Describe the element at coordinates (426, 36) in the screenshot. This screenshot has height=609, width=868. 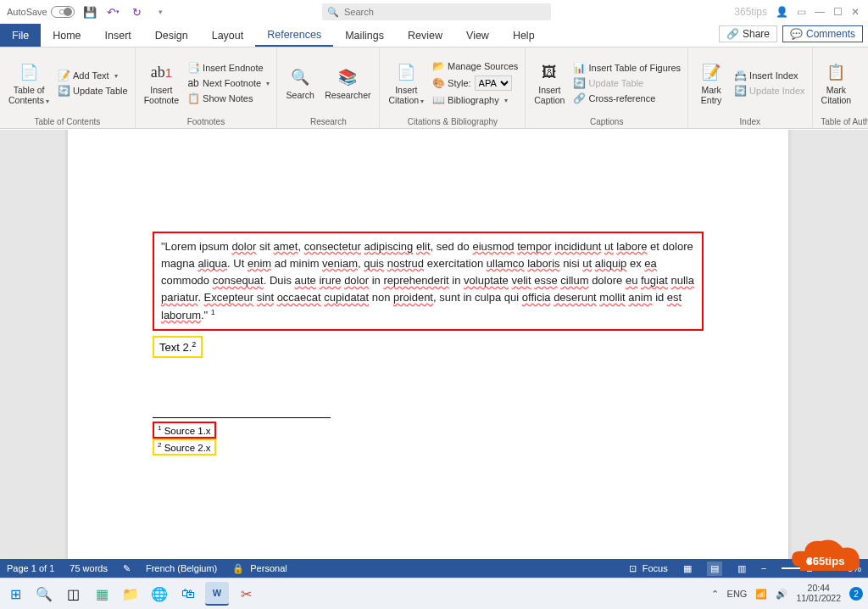
I see `tab-review: Review` at that location.